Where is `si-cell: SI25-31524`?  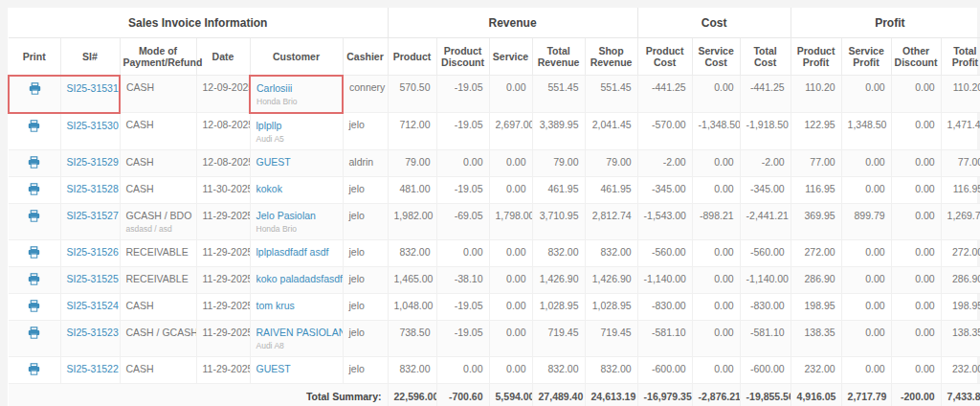
si-cell: SI25-31524 is located at coordinates (90, 306).